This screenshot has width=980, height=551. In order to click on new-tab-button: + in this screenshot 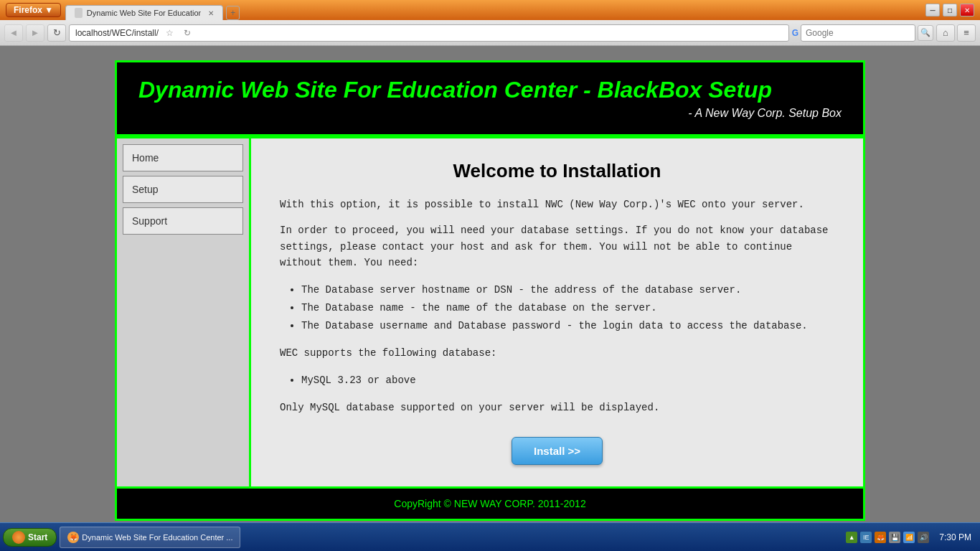, I will do `click(232, 13)`.